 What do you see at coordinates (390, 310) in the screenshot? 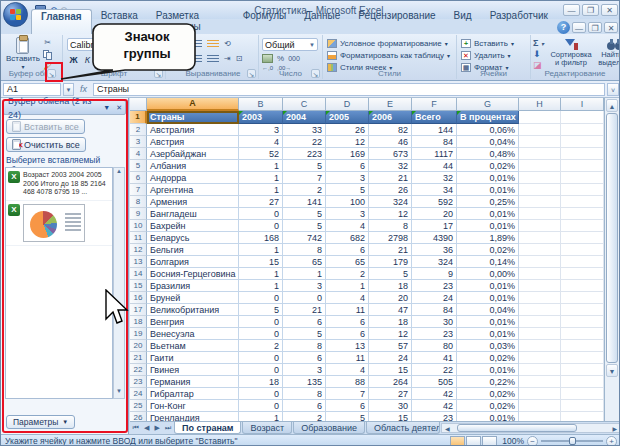
I see `data-cell: 47` at bounding box center [390, 310].